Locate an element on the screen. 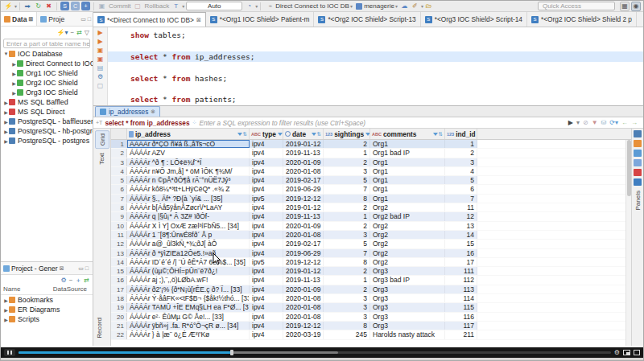  column-header-ind_id: 123ind_id⇅ is located at coordinates (461, 133).